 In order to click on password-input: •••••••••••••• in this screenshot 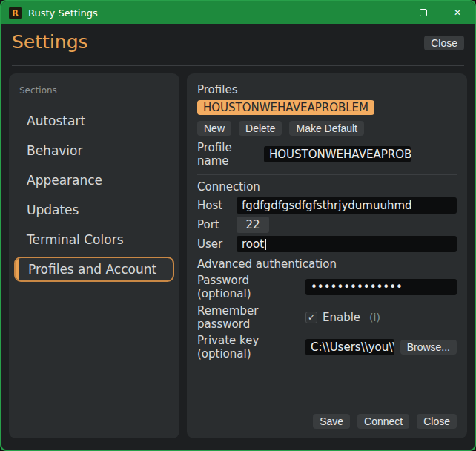, I will do `click(381, 287)`.